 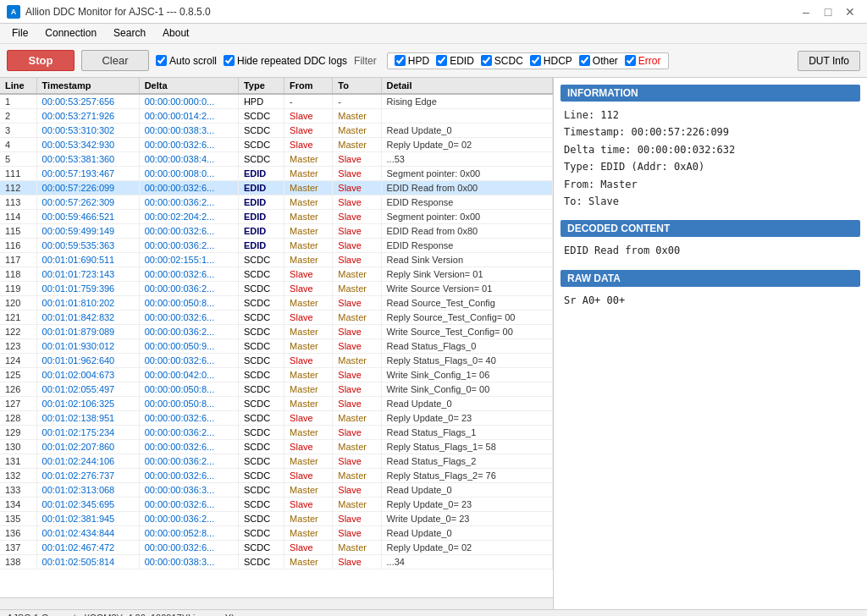 I want to click on clear-button: Clear, so click(x=115, y=61).